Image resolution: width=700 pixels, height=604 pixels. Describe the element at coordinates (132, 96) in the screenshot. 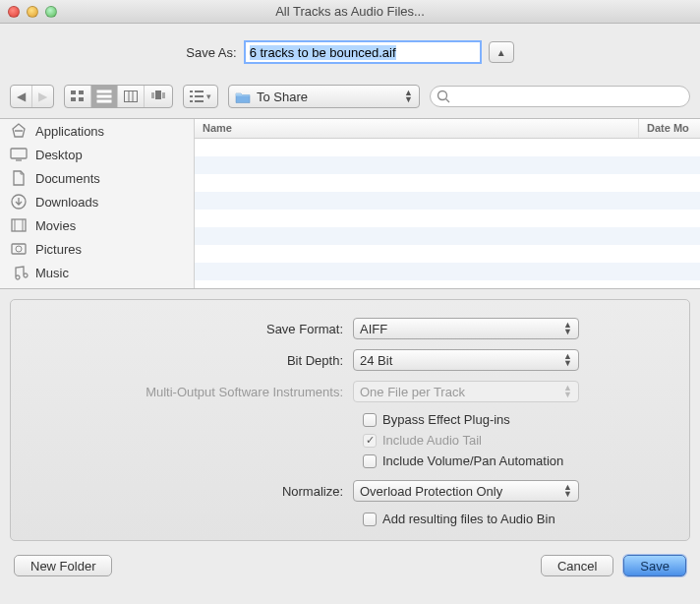

I see `column-view-button` at that location.